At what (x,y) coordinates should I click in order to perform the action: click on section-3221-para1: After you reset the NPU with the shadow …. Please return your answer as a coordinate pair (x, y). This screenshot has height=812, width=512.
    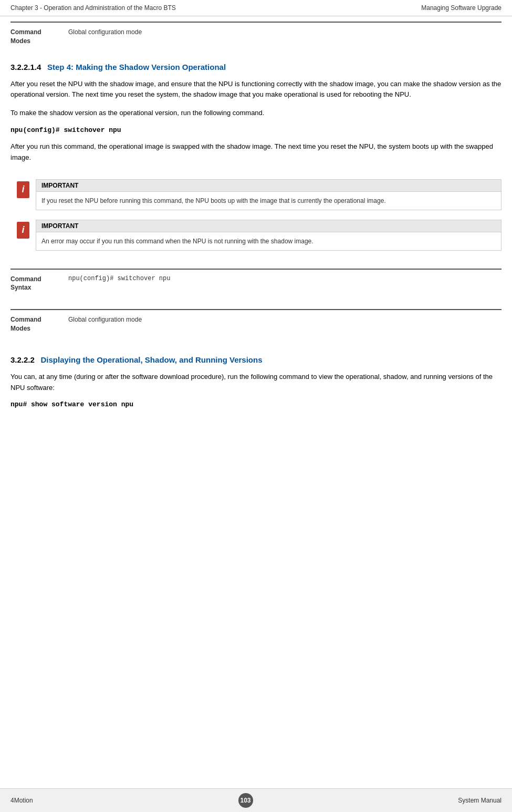
    Looking at the image, I should click on (256, 90).